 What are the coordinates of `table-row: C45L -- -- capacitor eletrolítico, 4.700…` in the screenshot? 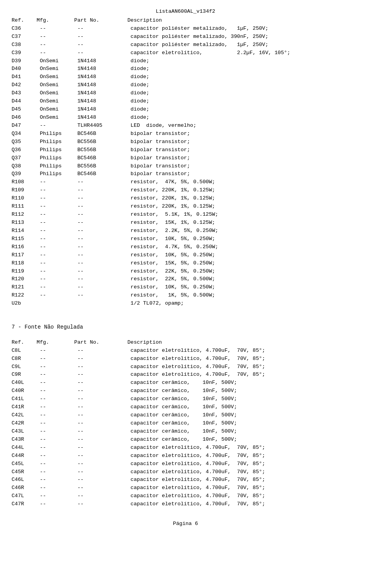 It's located at (186, 464).